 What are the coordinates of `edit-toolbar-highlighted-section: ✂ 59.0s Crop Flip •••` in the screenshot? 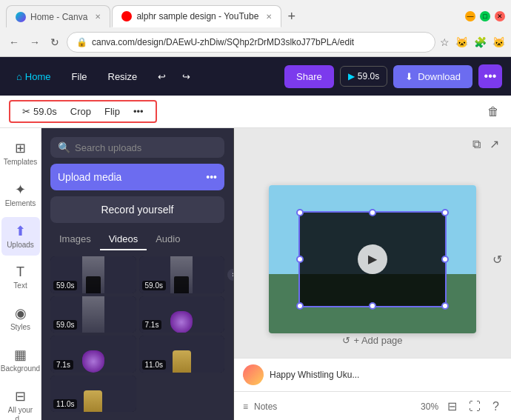 It's located at (83, 111).